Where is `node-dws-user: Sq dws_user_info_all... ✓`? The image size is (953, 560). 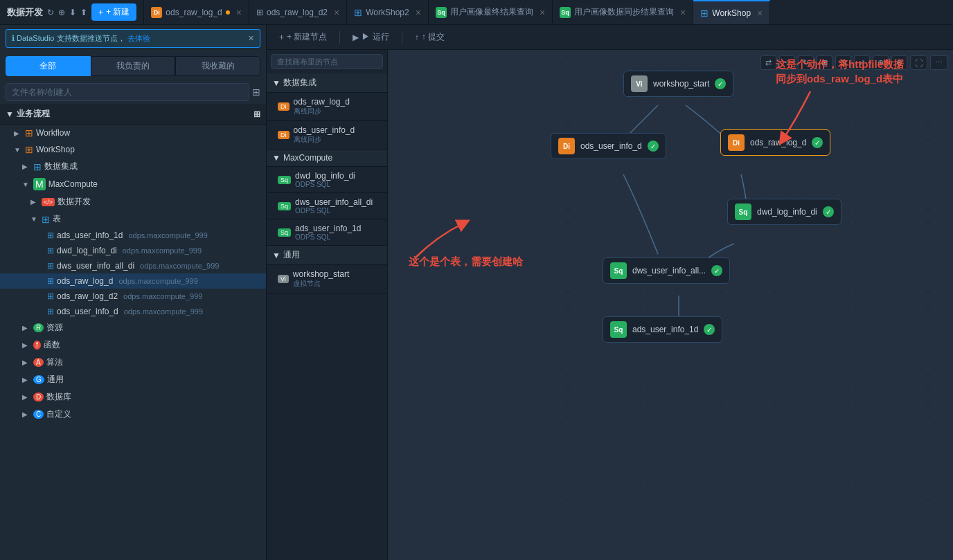
node-dws-user: Sq dws_user_info_all... ✓ is located at coordinates (666, 271).